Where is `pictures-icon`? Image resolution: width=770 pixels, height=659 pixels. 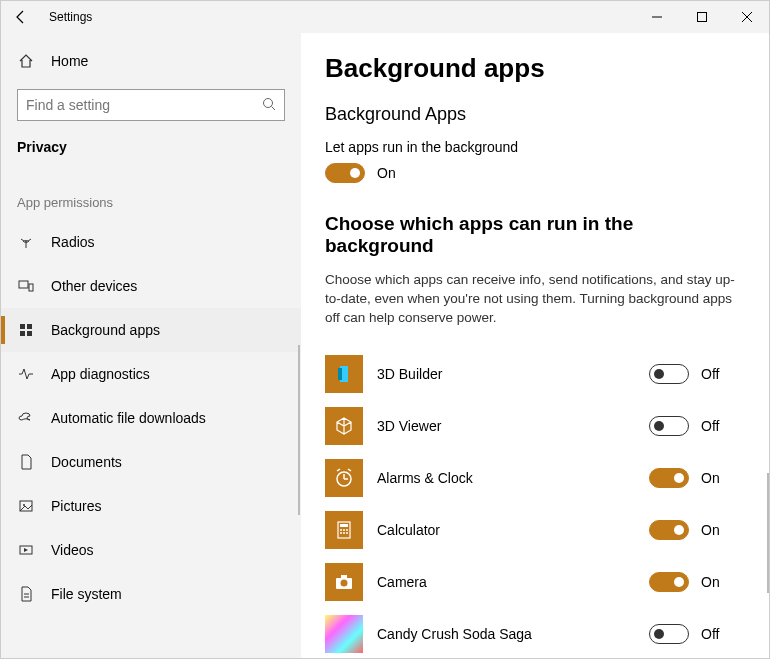
pictures-icon is located at coordinates (26, 506).